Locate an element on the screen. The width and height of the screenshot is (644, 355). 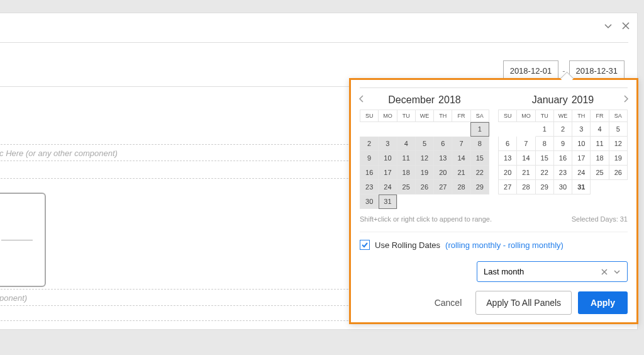
apply-all-button: Apply To All Panels is located at coordinates (523, 303).